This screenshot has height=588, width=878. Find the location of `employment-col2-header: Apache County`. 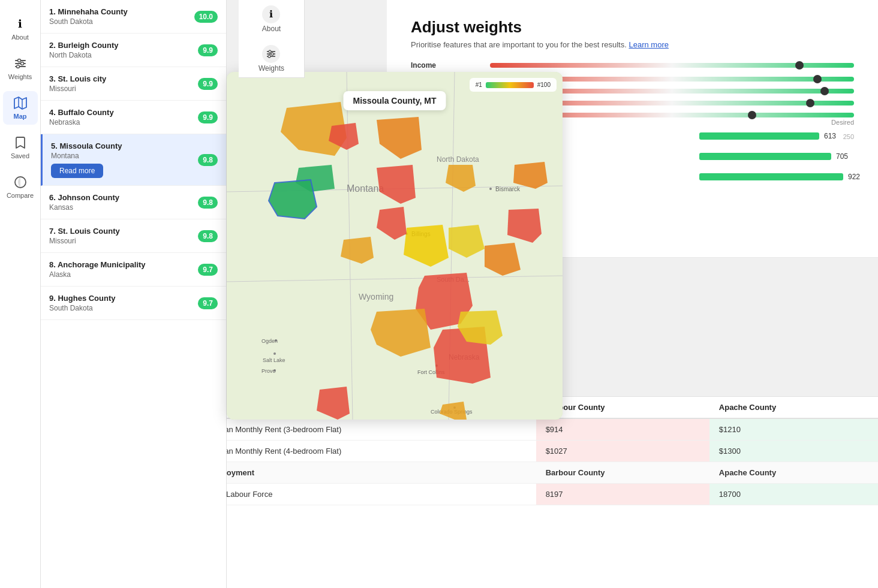

employment-col2-header: Apache County is located at coordinates (794, 473).